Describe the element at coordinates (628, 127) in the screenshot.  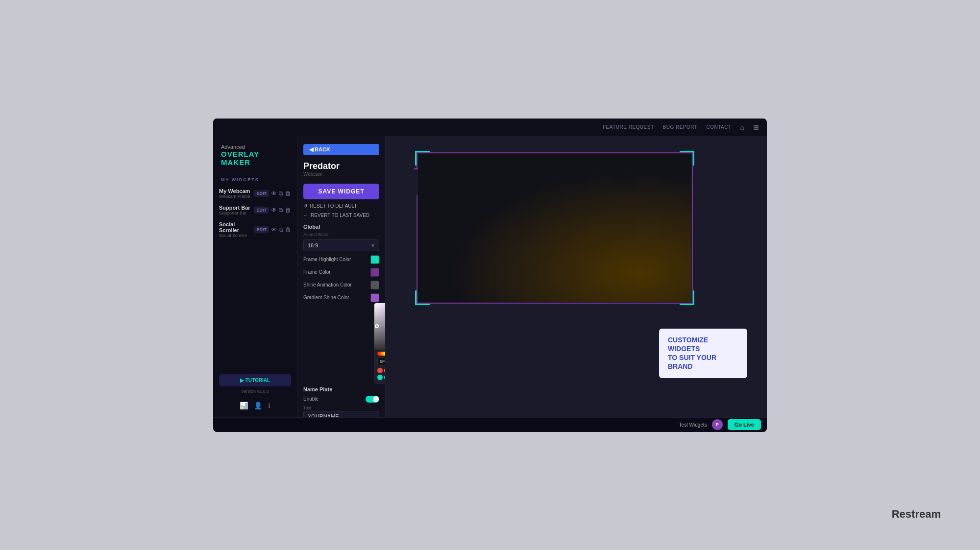
I see `feature-request-link: FEATURE REQUEST` at that location.